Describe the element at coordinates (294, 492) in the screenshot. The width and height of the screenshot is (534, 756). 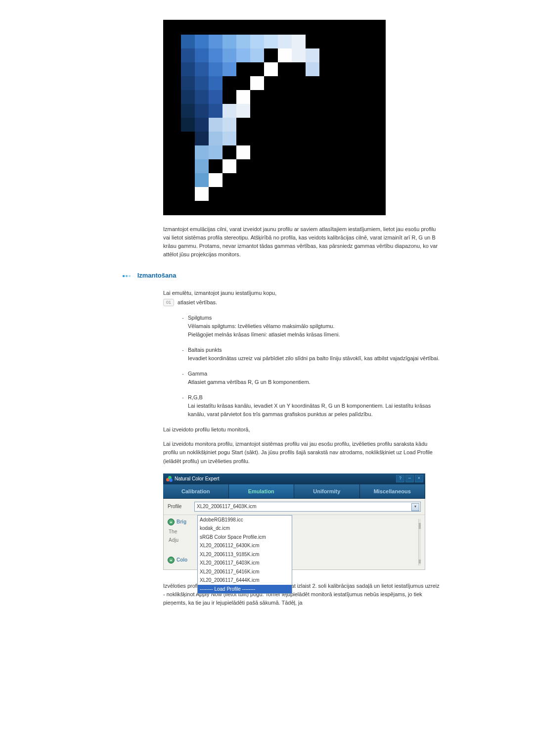
I see `tab-bar: Calibration Emulation Uniformity Miscell…` at that location.